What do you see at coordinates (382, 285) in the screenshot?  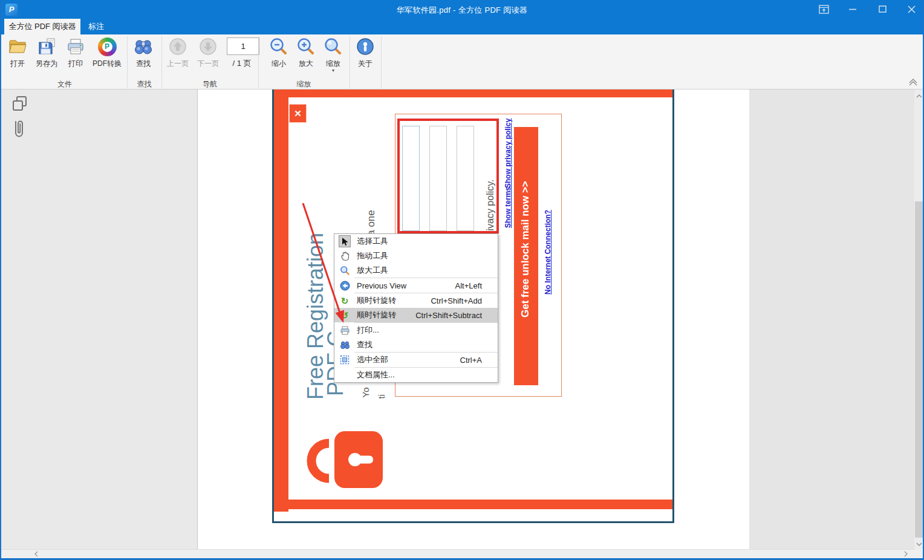 I see `menu-item-label: Previous View` at bounding box center [382, 285].